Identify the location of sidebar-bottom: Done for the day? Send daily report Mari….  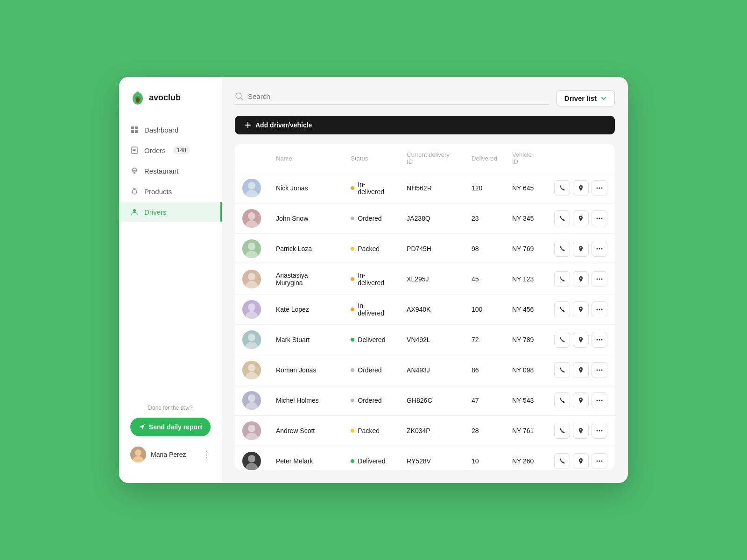
(170, 434).